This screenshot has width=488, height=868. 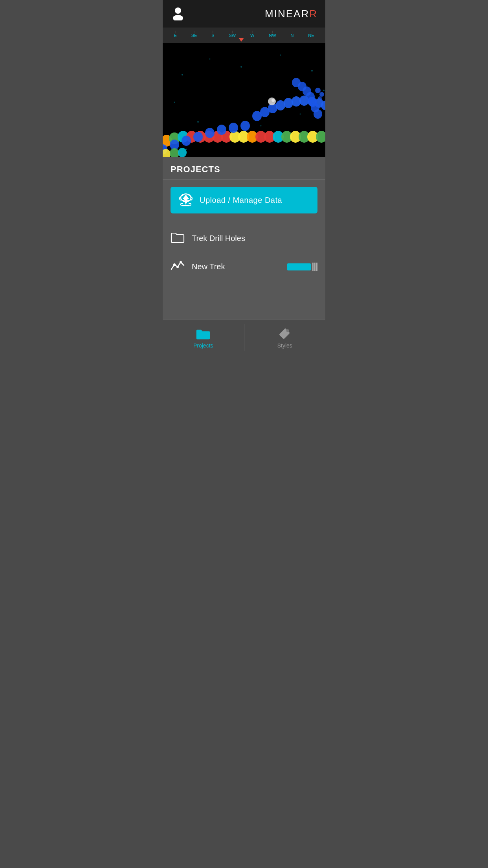 What do you see at coordinates (232, 35) in the screenshot?
I see `compass-sw: SW` at bounding box center [232, 35].